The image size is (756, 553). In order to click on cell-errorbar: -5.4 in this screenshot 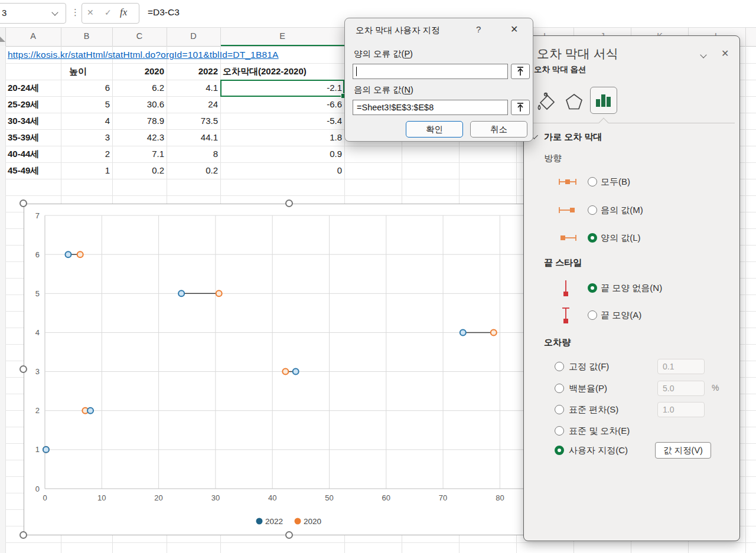, I will do `click(281, 121)`.